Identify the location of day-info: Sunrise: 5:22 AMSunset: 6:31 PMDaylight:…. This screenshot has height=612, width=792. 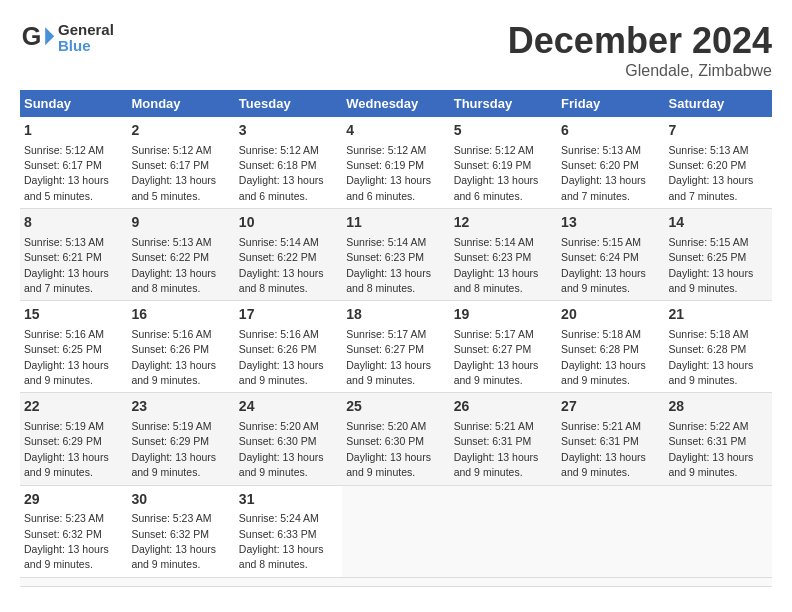
(712, 449).